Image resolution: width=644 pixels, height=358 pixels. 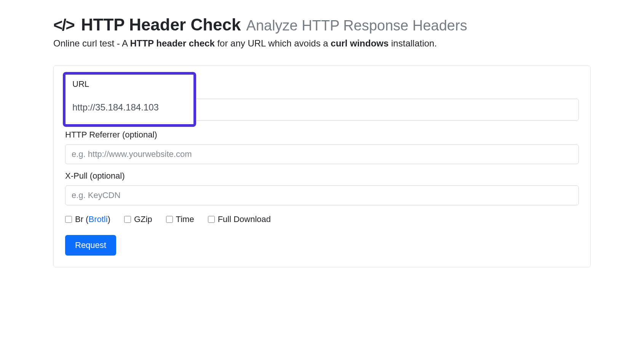 I want to click on gzip-option: GZip, so click(x=138, y=219).